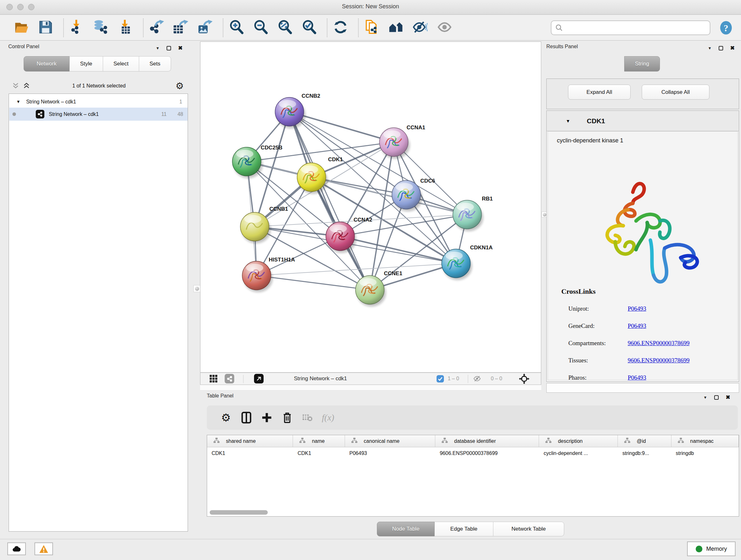  I want to click on column-header-canonical-name: canonical name, so click(390, 441).